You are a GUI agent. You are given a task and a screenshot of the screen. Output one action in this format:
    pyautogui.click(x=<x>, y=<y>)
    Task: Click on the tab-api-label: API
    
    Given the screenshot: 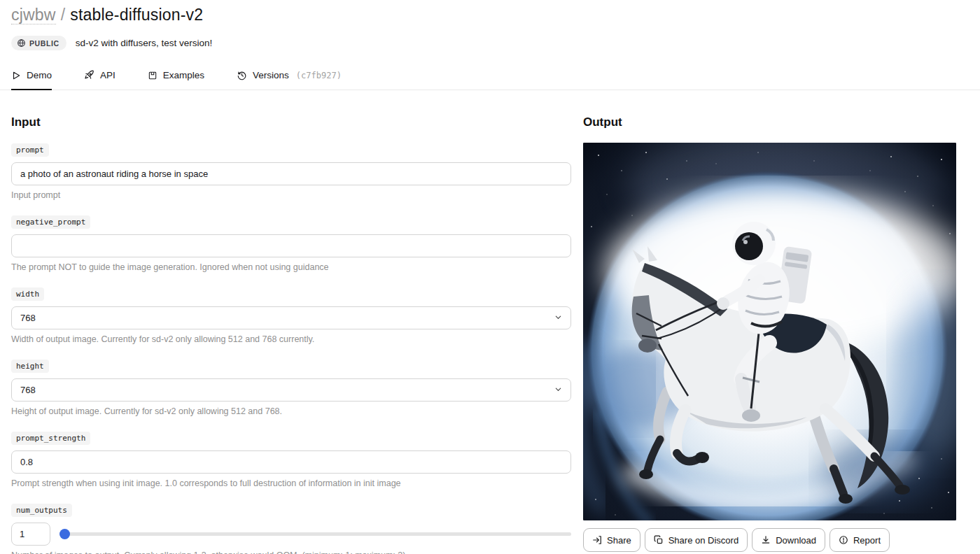 What is the action you would take?
    pyautogui.click(x=108, y=76)
    